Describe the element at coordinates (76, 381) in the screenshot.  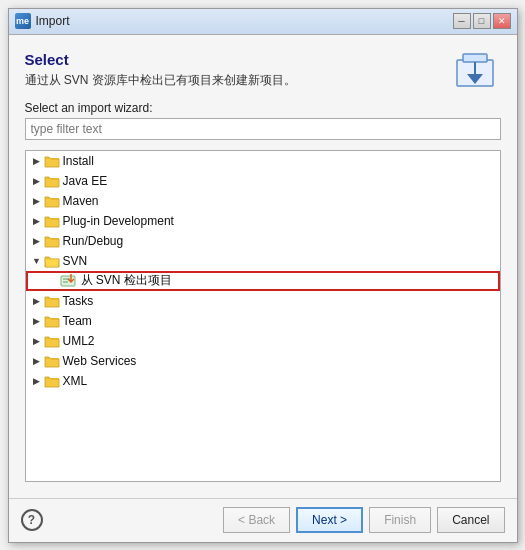
I see `tree-label-xml: XML` at that location.